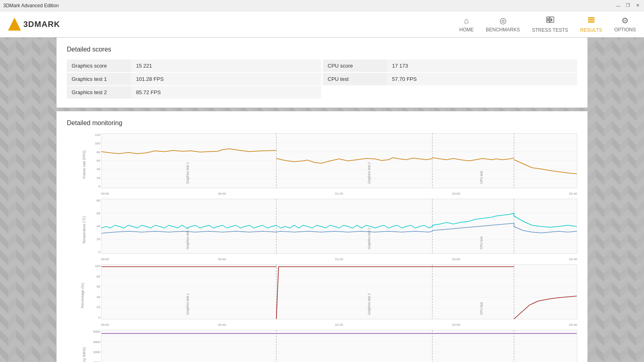  What do you see at coordinates (466, 24) in the screenshot?
I see `nav-home: ⌂ HOME` at bounding box center [466, 24].